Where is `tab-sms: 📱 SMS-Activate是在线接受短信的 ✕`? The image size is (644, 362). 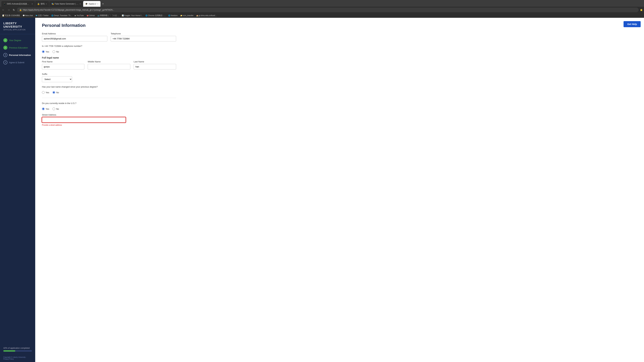
tab-sms: 📱 SMS-Activate是在线接受短信的 ✕ is located at coordinates (18, 4).